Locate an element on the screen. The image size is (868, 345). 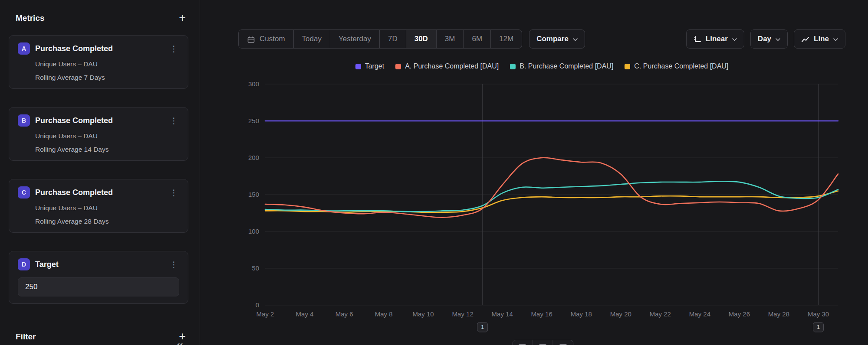
legend-item-b: B. Purchase Completed [DAU] is located at coordinates (562, 66).